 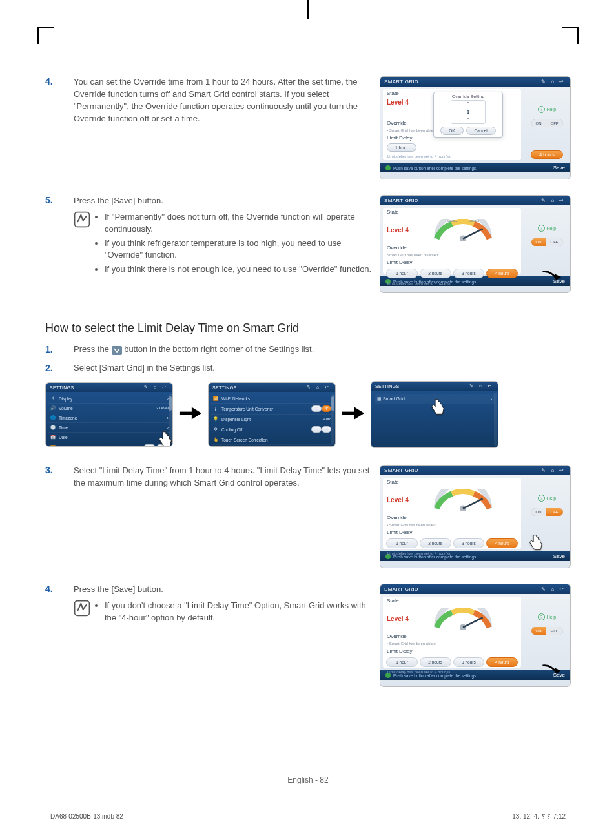 What do you see at coordinates (223, 128) in the screenshot?
I see `step-text: You can set the Override time from 1 hou…` at bounding box center [223, 128].